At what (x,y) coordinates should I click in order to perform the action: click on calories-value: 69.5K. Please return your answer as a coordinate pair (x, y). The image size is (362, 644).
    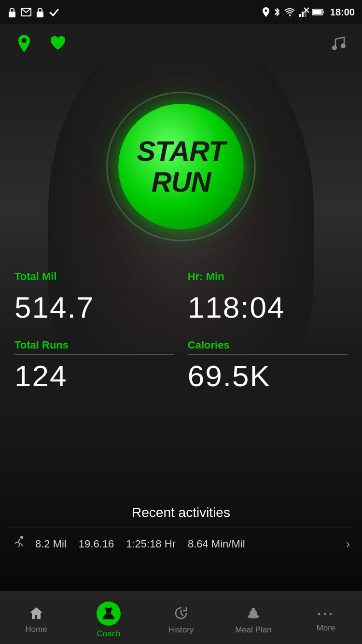
    Looking at the image, I should click on (267, 376).